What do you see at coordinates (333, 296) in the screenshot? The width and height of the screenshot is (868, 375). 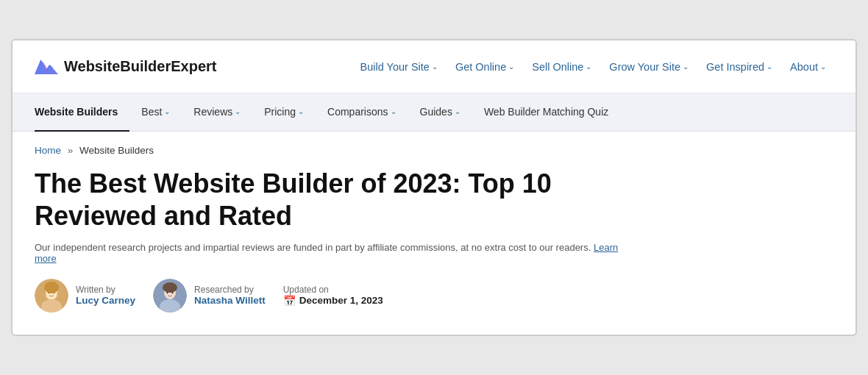 I see `updated-inner: Updated on 📅 December 1, 2023` at bounding box center [333, 296].